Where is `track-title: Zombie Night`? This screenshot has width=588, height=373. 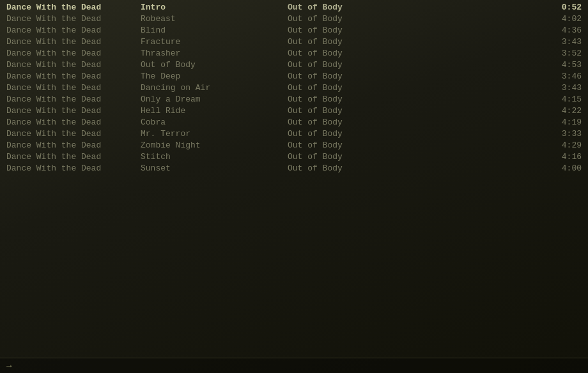 track-title: Zombie Night is located at coordinates (214, 146).